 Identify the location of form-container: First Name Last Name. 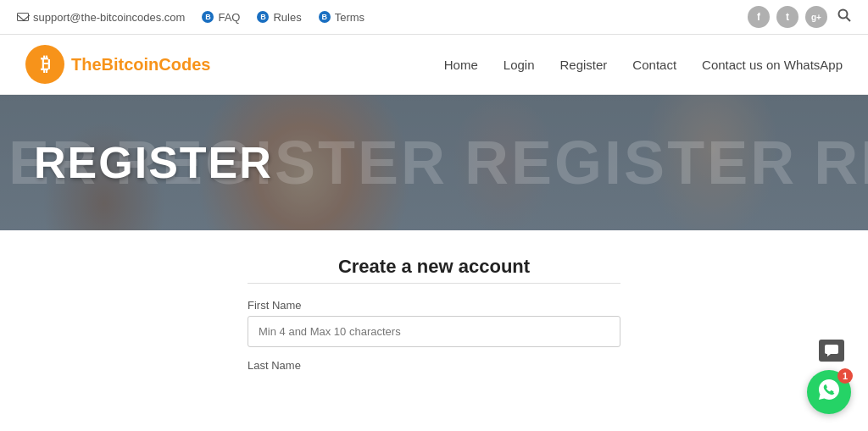
(434, 341).